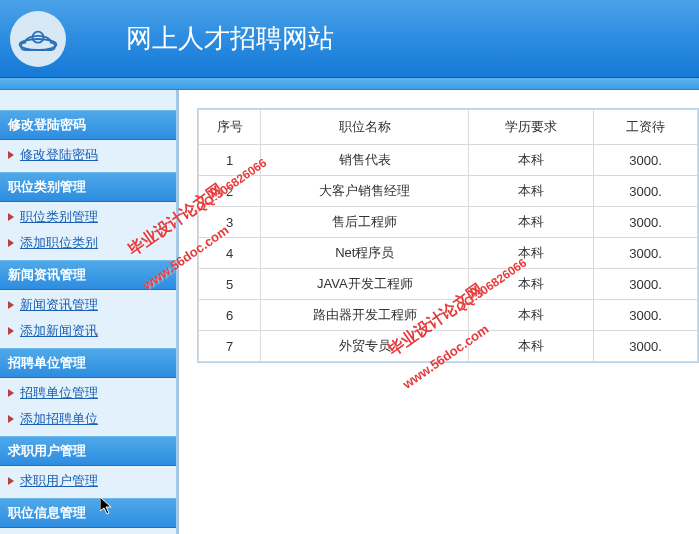  I want to click on table-header-row: 序号 职位名称 学历要求 工资待, so click(448, 128).